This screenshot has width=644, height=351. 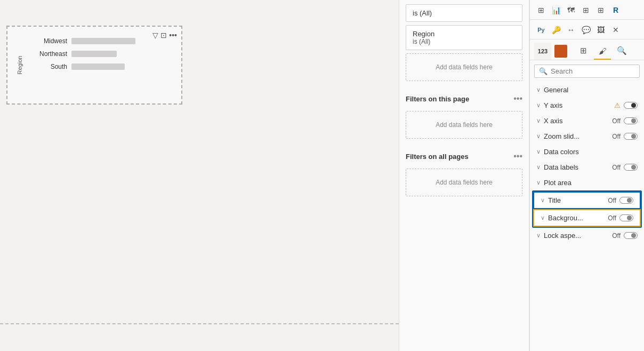 What do you see at coordinates (631, 236) in the screenshot?
I see `lock-aspect-toggle` at bounding box center [631, 236].